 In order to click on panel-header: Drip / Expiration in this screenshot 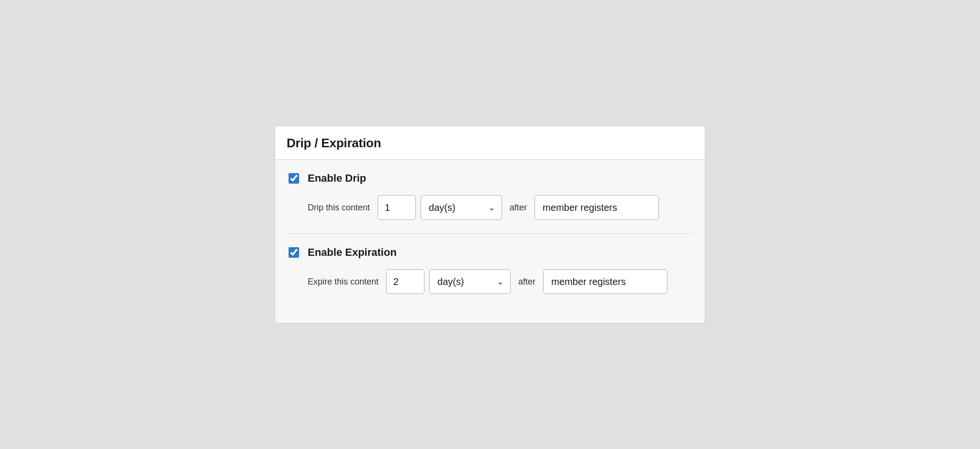, I will do `click(490, 143)`.